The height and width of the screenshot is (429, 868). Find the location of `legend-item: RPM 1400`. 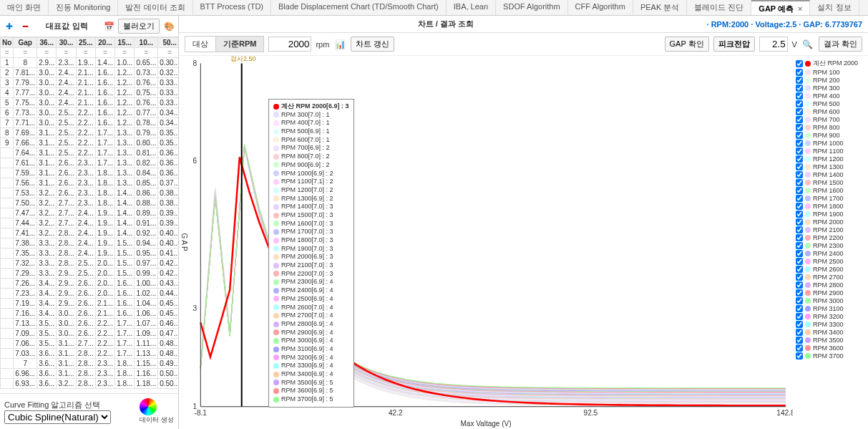

legend-item: RPM 1400 is located at coordinates (830, 175).